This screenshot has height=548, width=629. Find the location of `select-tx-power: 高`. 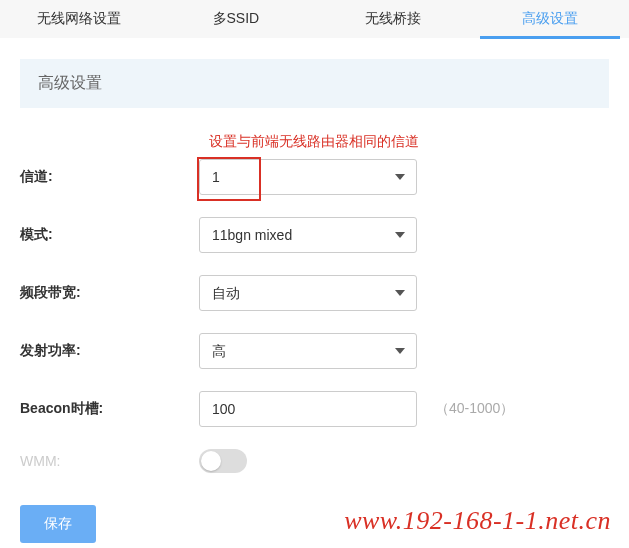

select-tx-power: 高 is located at coordinates (308, 351).